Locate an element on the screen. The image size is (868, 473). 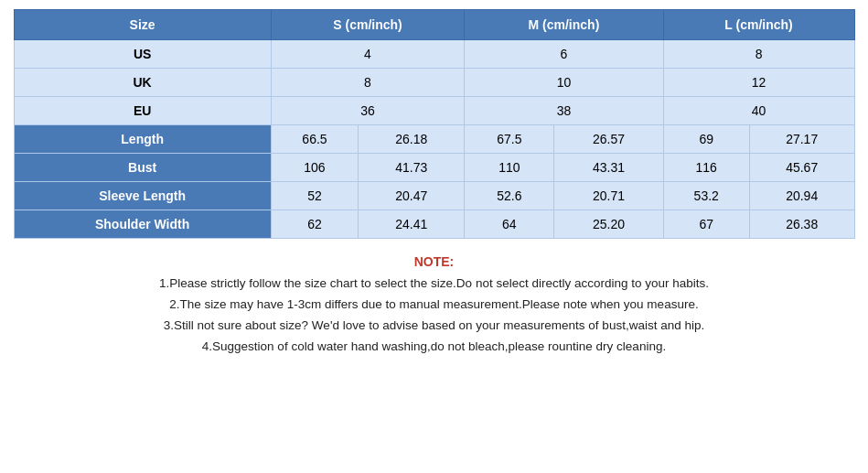
label-length: Length is located at coordinates (143, 139).